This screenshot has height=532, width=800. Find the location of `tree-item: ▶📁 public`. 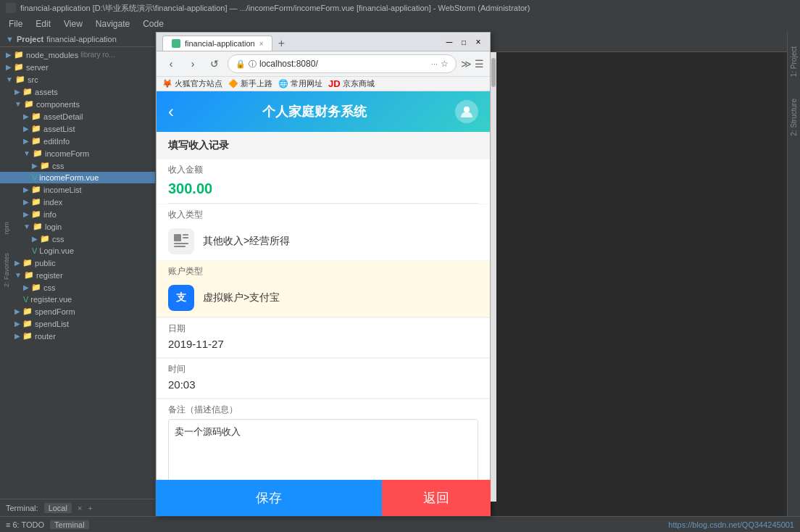

tree-item: ▶📁 public is located at coordinates (78, 262).